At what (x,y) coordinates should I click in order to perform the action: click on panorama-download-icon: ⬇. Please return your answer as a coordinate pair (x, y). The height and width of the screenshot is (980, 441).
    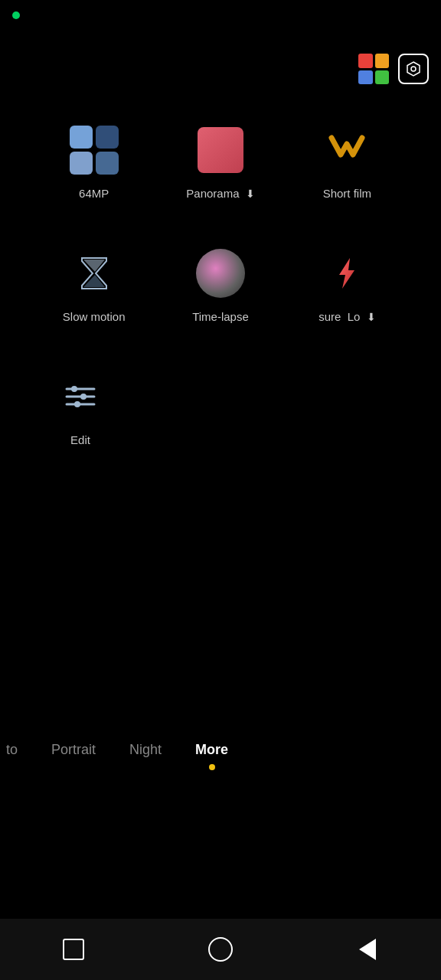
    Looking at the image, I should click on (250, 194).